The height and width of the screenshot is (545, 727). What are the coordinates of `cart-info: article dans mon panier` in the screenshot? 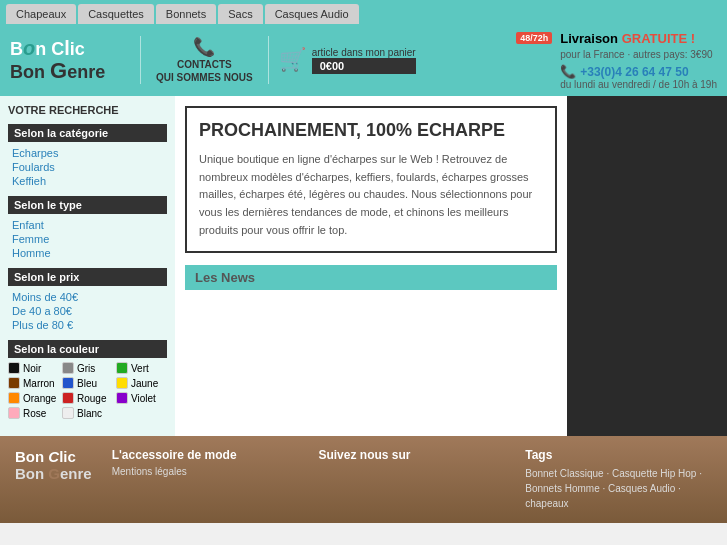 It's located at (364, 52).